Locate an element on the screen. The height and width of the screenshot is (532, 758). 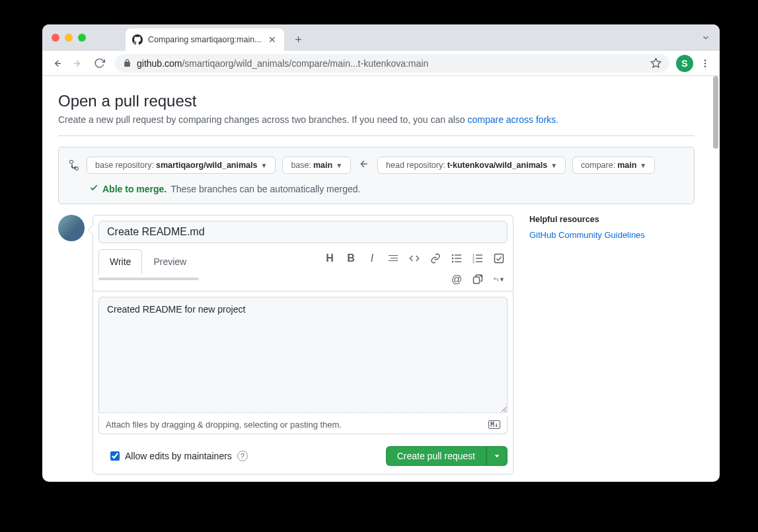
close-tab-icon: ✕ is located at coordinates (272, 40).